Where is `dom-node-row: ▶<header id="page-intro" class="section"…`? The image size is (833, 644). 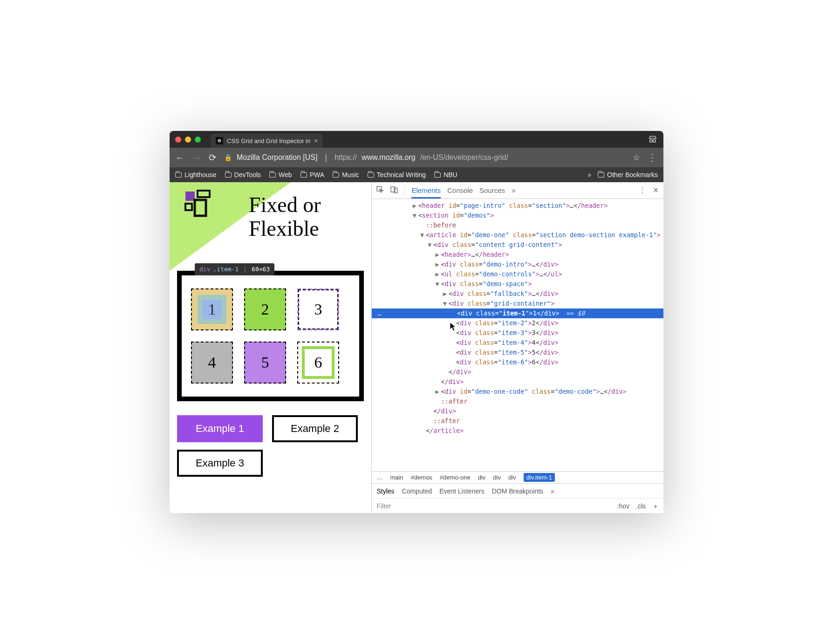
dom-node-row: ▶<header id="page-intro" class="section"… is located at coordinates (518, 206).